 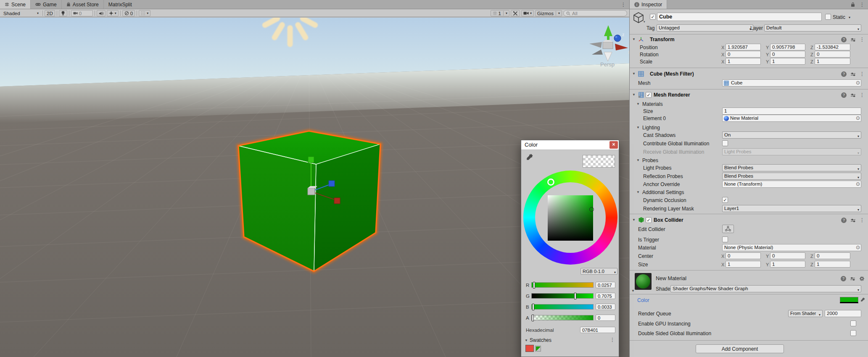 I want to click on material-color-swatch, so click(x=849, y=300).